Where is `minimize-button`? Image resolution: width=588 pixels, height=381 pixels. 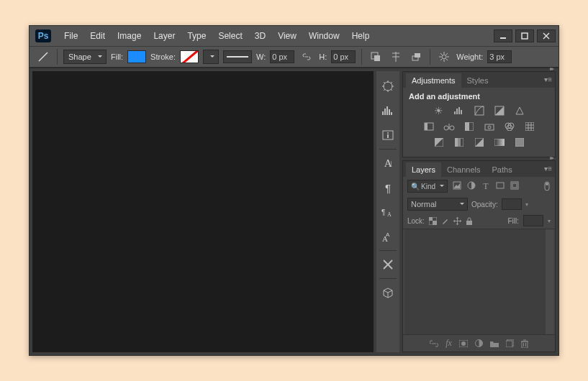
minimize-button is located at coordinates (503, 36).